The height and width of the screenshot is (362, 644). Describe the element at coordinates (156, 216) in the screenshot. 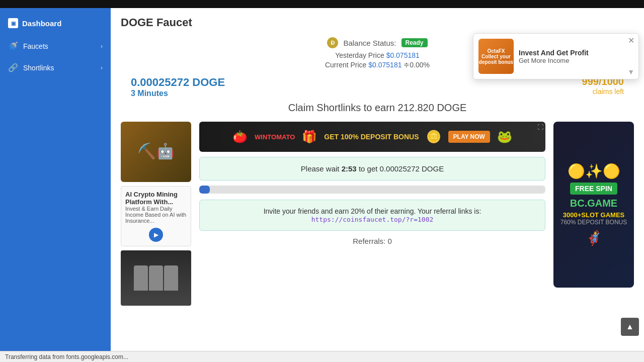

I see `ad-text-section: AI Crypto Mining Platform With... Invest…` at that location.